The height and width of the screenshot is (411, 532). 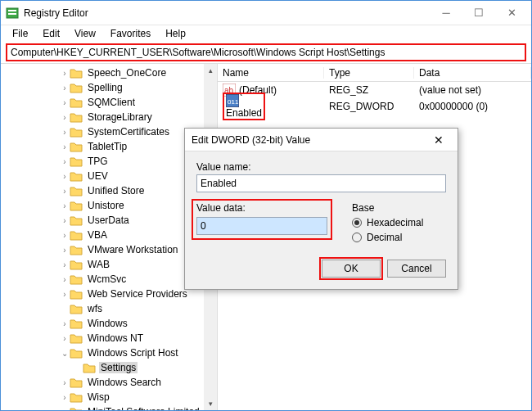 I want to click on tree-item-settings: Settings, so click(x=111, y=368).